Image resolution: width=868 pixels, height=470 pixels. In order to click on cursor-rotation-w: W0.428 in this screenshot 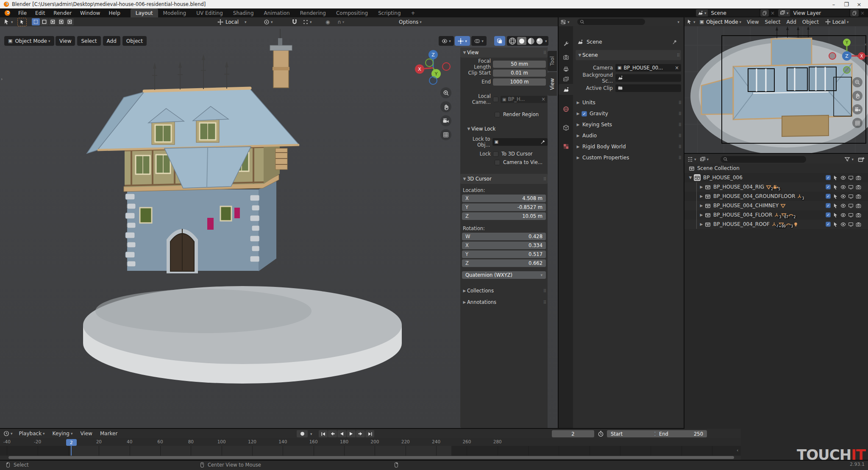, I will do `click(504, 236)`.